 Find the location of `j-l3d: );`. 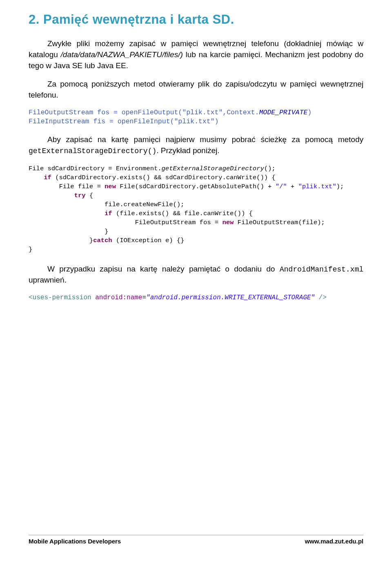

j-l3d: ); is located at coordinates (340, 187).